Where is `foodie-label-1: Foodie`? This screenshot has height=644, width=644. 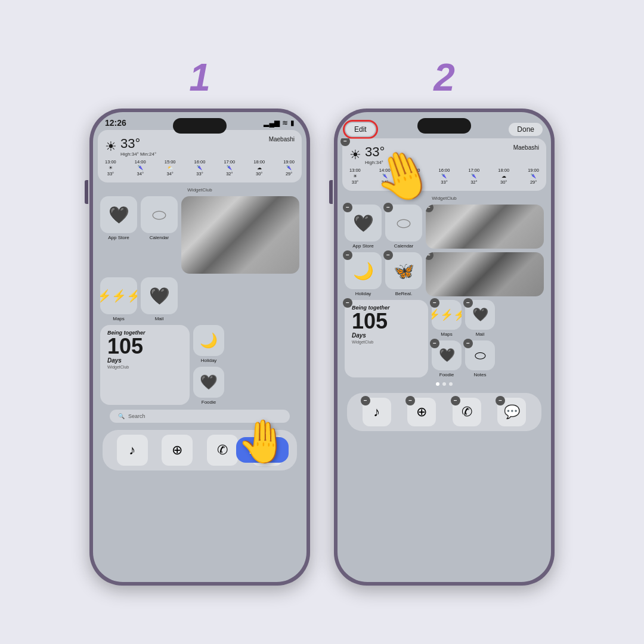 foodie-label-1: Foodie is located at coordinates (209, 402).